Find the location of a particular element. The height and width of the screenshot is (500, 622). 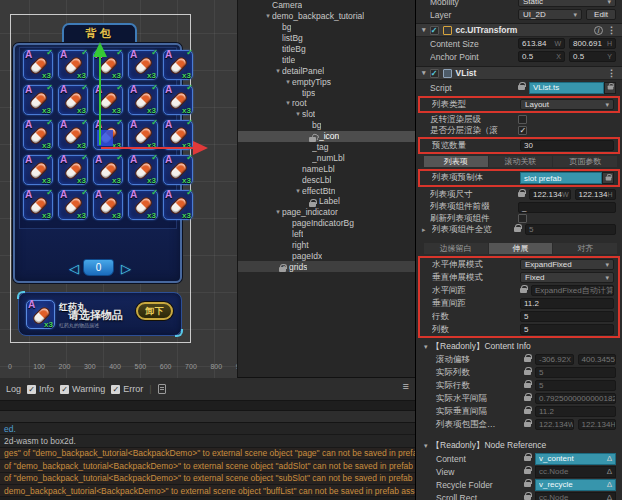

reverse-render-checkbox is located at coordinates (522, 120).